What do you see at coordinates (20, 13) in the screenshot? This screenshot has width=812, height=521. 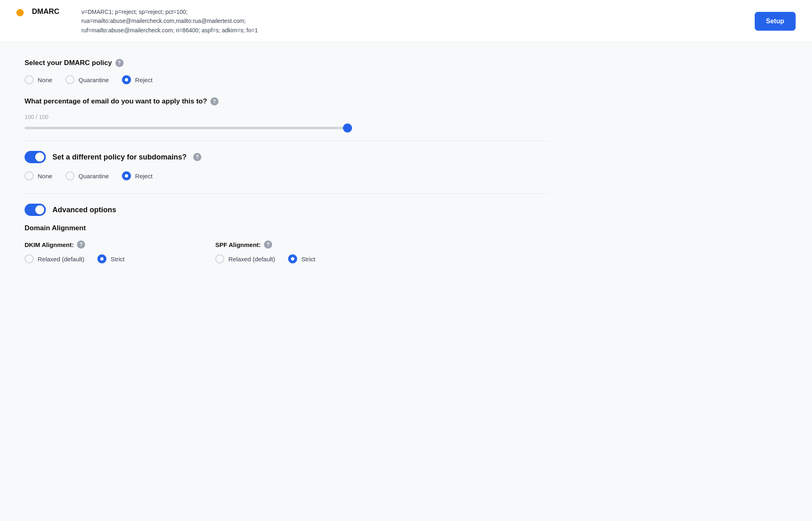 I see `status-dot` at bounding box center [20, 13].